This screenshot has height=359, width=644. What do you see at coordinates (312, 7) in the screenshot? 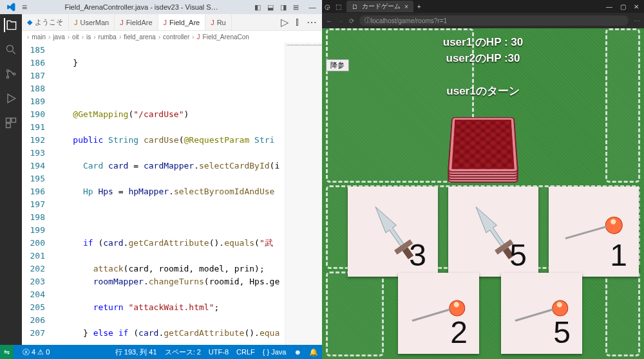
I see `minimize-button: —` at bounding box center [312, 7].